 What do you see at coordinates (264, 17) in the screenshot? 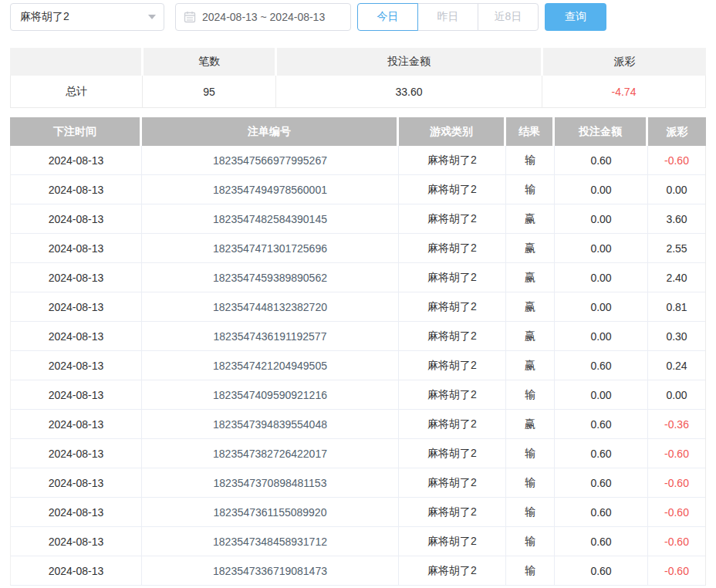
I see `date-range-value: 2024-08-13 ~ 2024-08-13` at bounding box center [264, 17].